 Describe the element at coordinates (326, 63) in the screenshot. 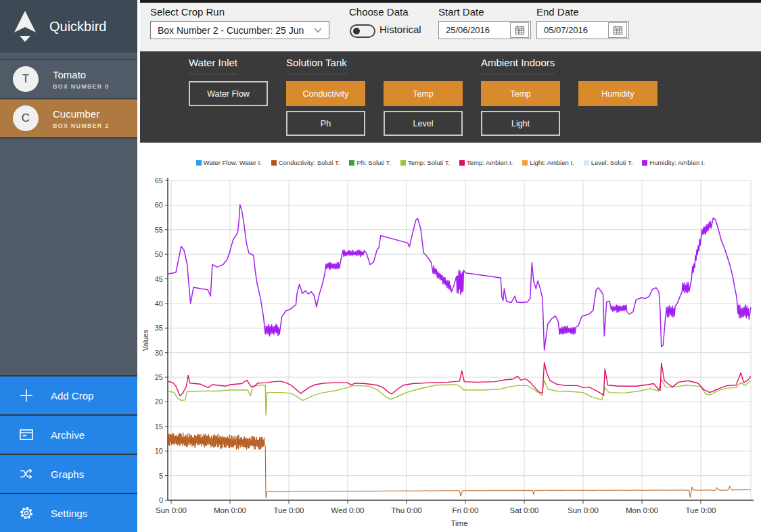

I see `sensor-column: Solution TankConductivityPh` at that location.